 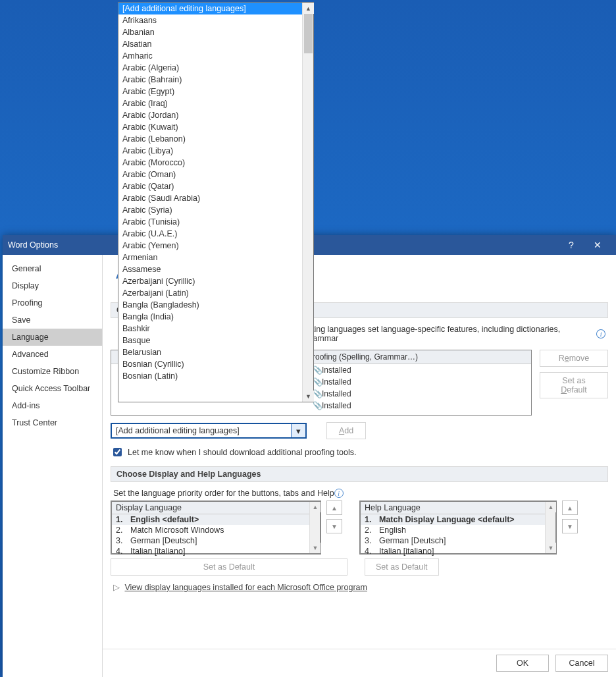 What do you see at coordinates (53, 406) in the screenshot?
I see `sidebar-addins: Add-ins` at bounding box center [53, 406].